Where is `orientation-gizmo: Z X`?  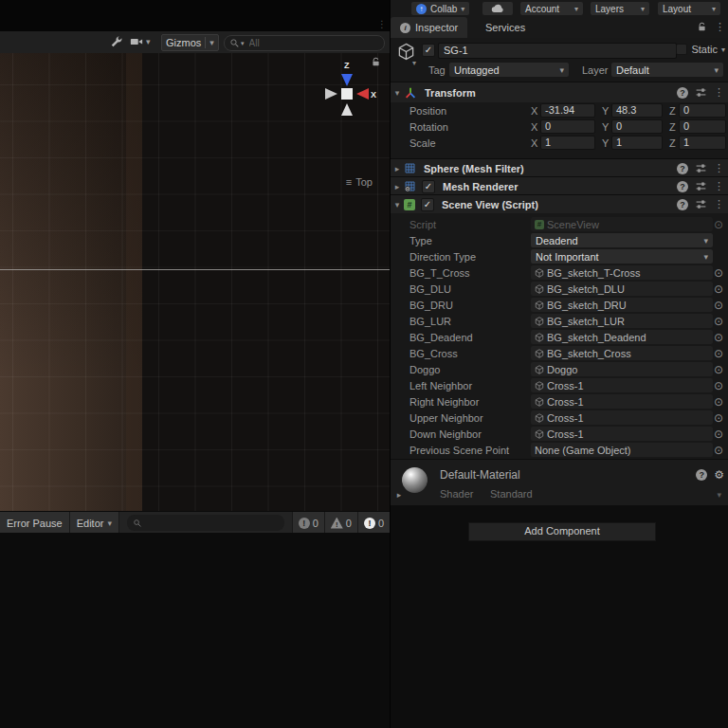 orientation-gizmo: Z X is located at coordinates (347, 95).